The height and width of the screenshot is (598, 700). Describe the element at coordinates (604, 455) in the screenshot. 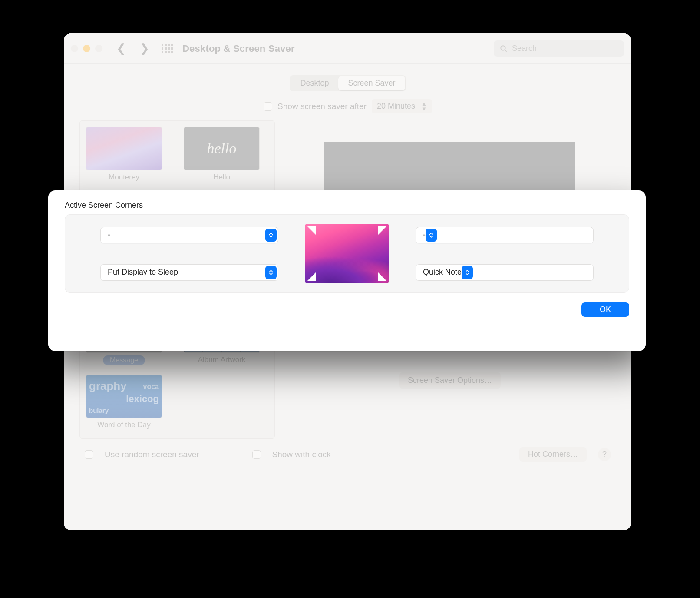

I see `help-button: ?` at that location.